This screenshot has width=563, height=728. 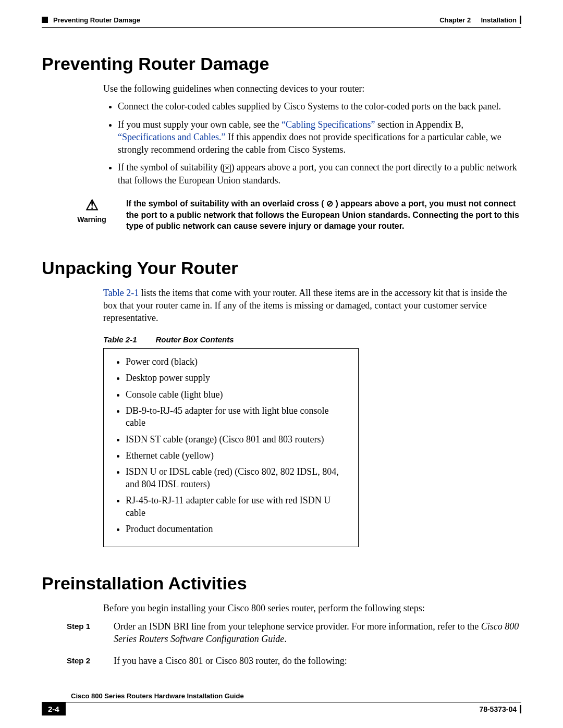 I want to click on s3-intro: Before you begin installing your Cisco 8…, so click(x=312, y=608).